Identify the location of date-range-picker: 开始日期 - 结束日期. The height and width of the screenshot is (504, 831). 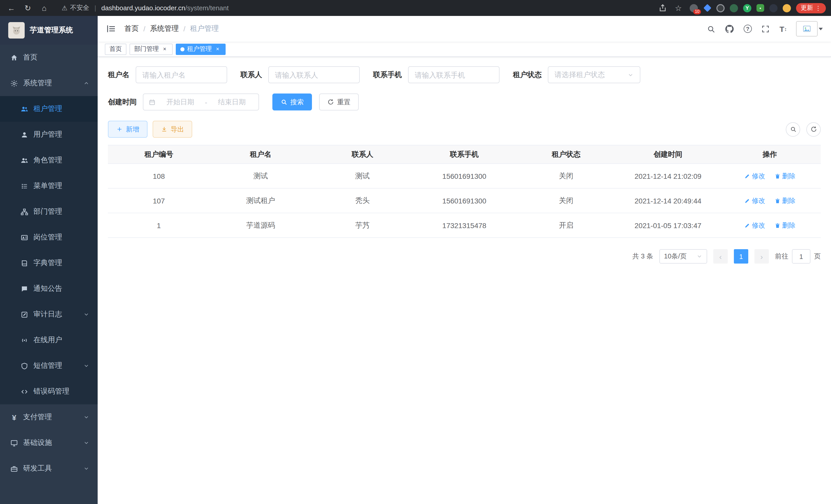
(201, 102).